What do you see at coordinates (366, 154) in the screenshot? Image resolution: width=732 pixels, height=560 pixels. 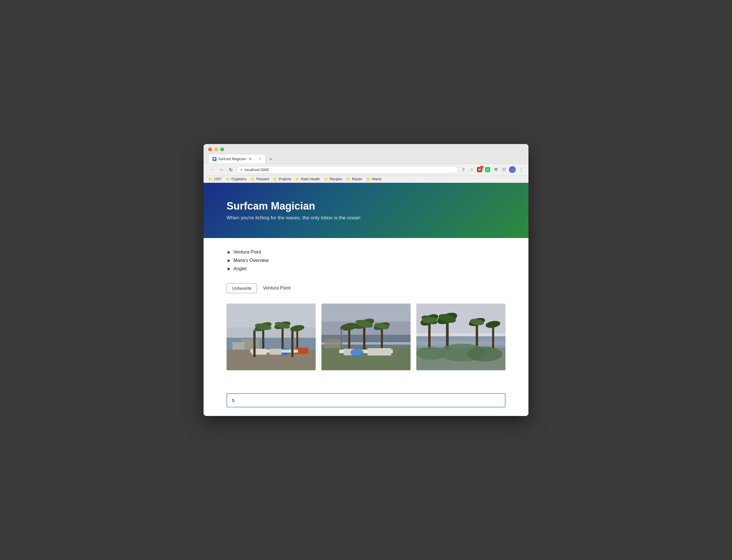 I see `title-bar: Surfcam Magician - Ventura P... × +` at bounding box center [366, 154].